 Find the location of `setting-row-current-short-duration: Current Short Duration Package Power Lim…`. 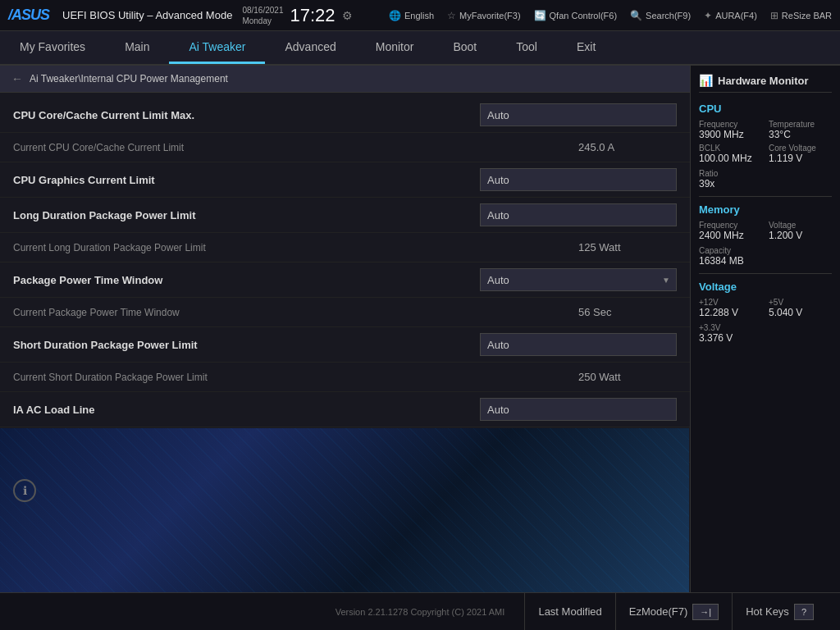

setting-row-current-short-duration: Current Short Duration Package Power Lim… is located at coordinates (345, 377).